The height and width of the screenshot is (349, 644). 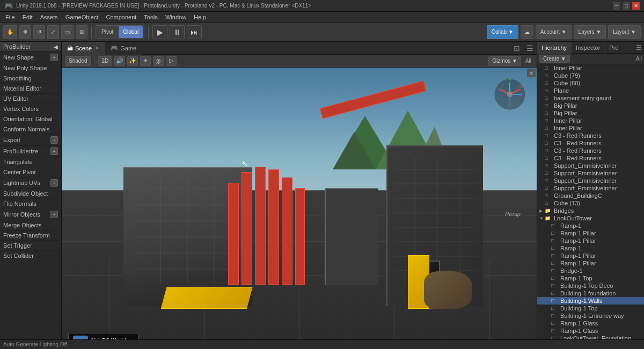 I want to click on create-button: Create ▼, so click(x=555, y=59).